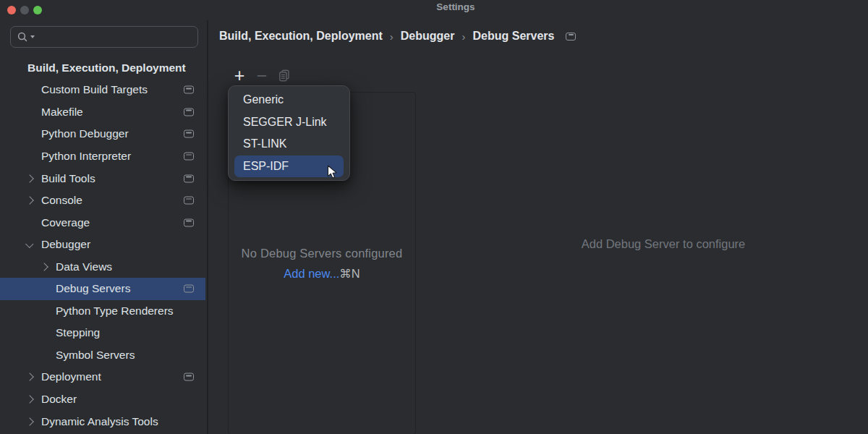 The image size is (868, 434). What do you see at coordinates (67, 355) in the screenshot?
I see `sidebar-item-label: Symbol Servers` at bounding box center [67, 355].